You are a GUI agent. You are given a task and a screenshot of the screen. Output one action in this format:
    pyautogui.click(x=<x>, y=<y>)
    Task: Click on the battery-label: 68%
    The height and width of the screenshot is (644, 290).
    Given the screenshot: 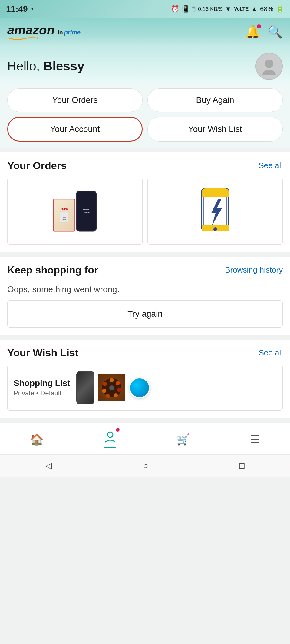 What is the action you would take?
    pyautogui.click(x=267, y=9)
    